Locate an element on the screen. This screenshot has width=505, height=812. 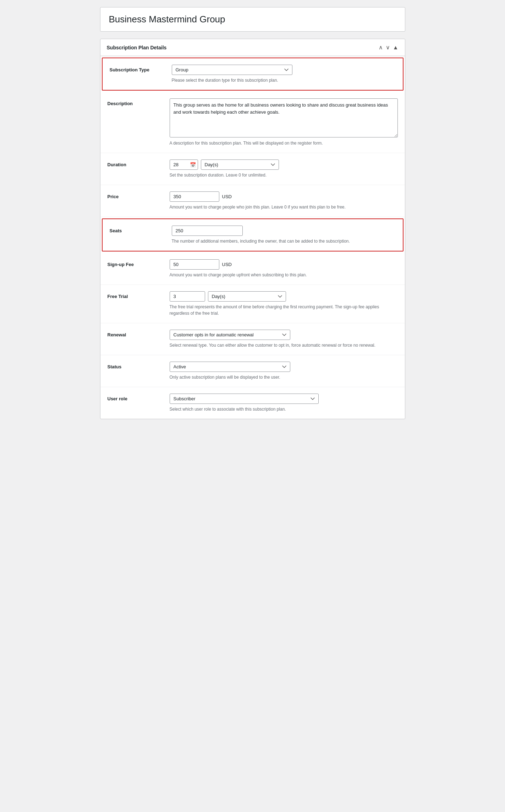
signup-fee-label: Sign-up Fee is located at coordinates (138, 264).